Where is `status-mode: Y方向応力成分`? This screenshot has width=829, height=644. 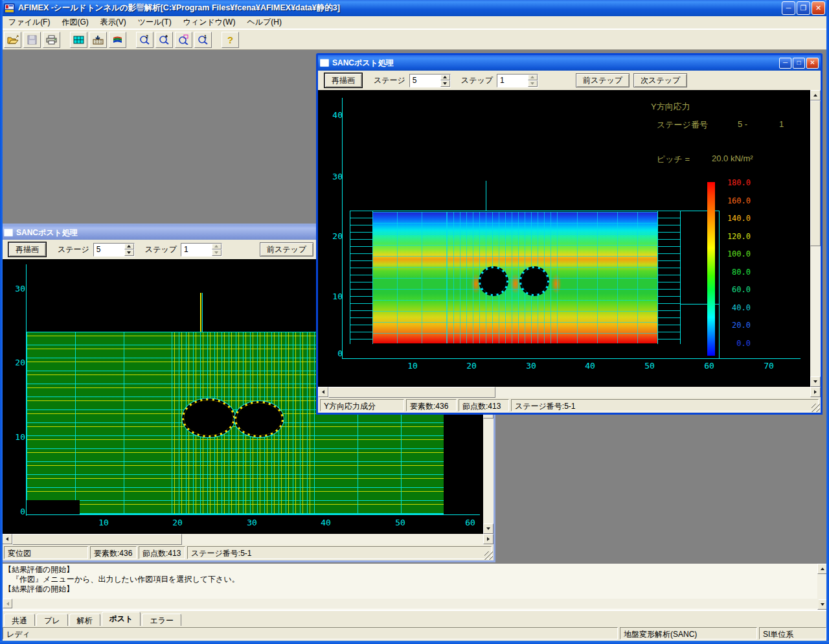
status-mode: Y方向応力成分 is located at coordinates (362, 406).